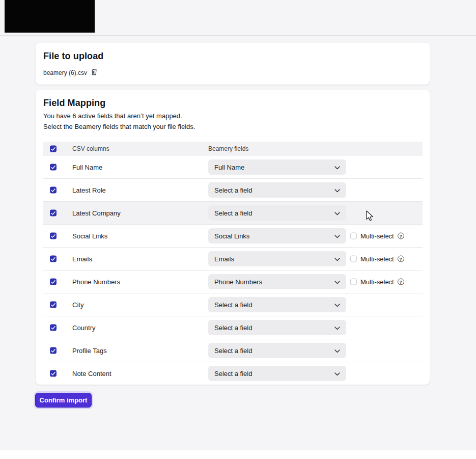 The width and height of the screenshot is (476, 459). What do you see at coordinates (94, 72) in the screenshot?
I see `trash-icon` at bounding box center [94, 72].